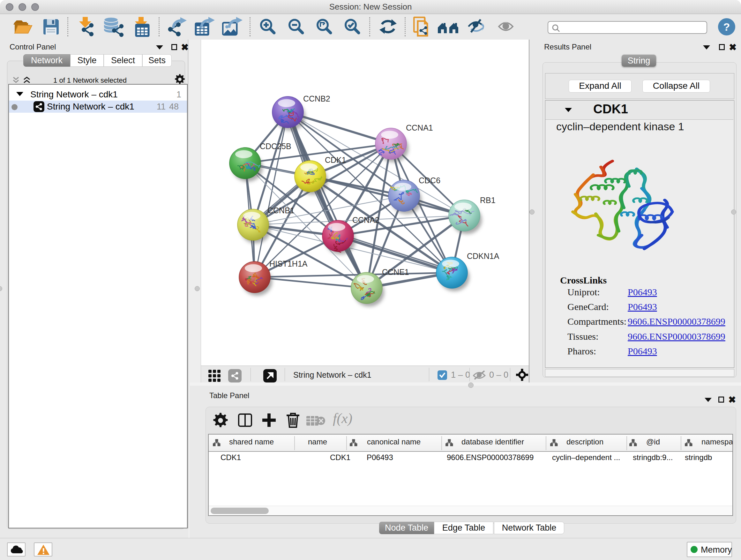 This screenshot has width=741, height=560. What do you see at coordinates (281, 210) in the screenshot?
I see `svg-text: CCNB1` at bounding box center [281, 210].